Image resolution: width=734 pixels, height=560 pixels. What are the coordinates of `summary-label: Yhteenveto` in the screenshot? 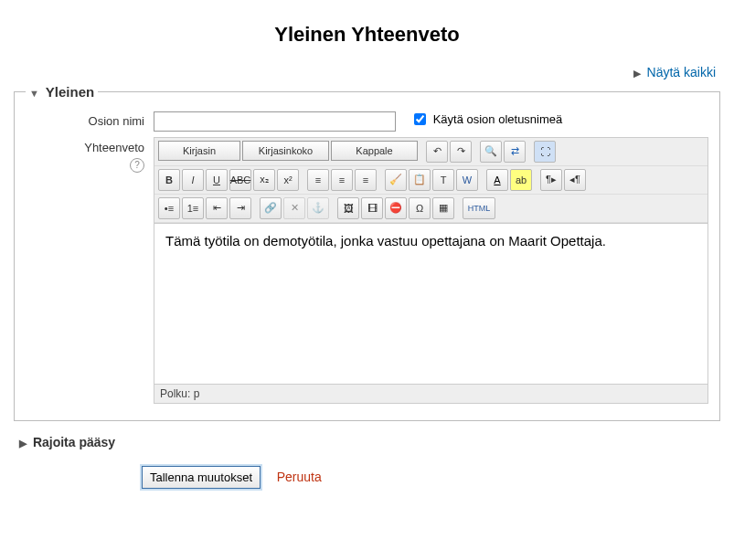 It's located at (85, 148).